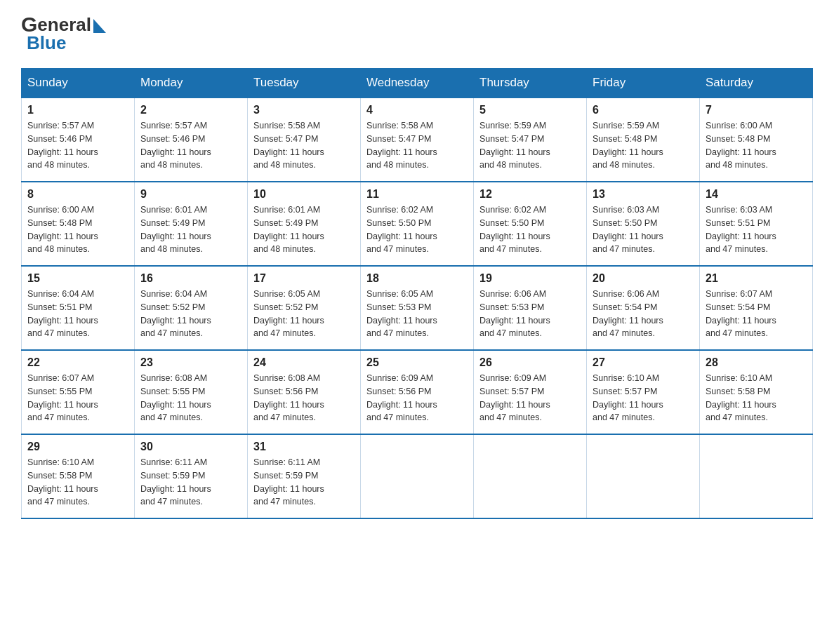 The height and width of the screenshot is (644, 834). Describe the element at coordinates (304, 363) in the screenshot. I see `day-number: 24` at that location.